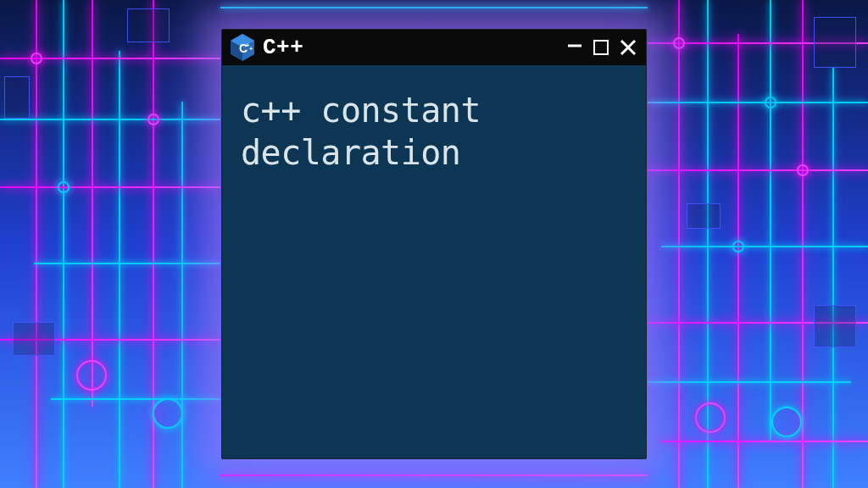  Describe the element at coordinates (415, 47) in the screenshot. I see `window-title: C++` at that location.